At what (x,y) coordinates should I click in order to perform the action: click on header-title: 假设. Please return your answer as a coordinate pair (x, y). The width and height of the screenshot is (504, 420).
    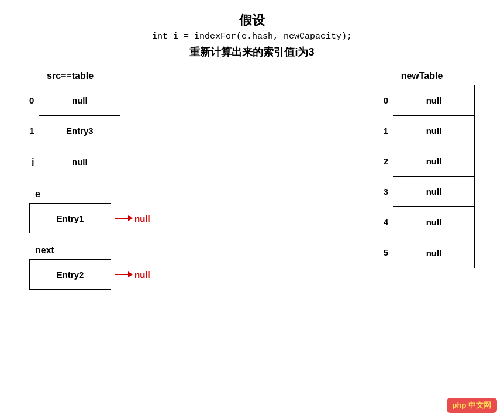
    Looking at the image, I should click on (252, 20).